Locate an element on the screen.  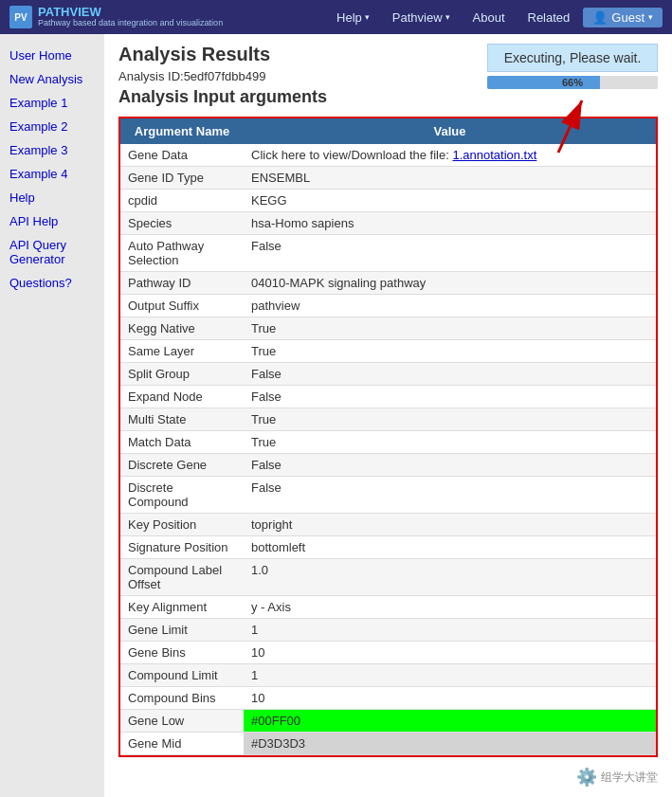
sidebar-item-example2: Example 2 is located at coordinates (52, 127).